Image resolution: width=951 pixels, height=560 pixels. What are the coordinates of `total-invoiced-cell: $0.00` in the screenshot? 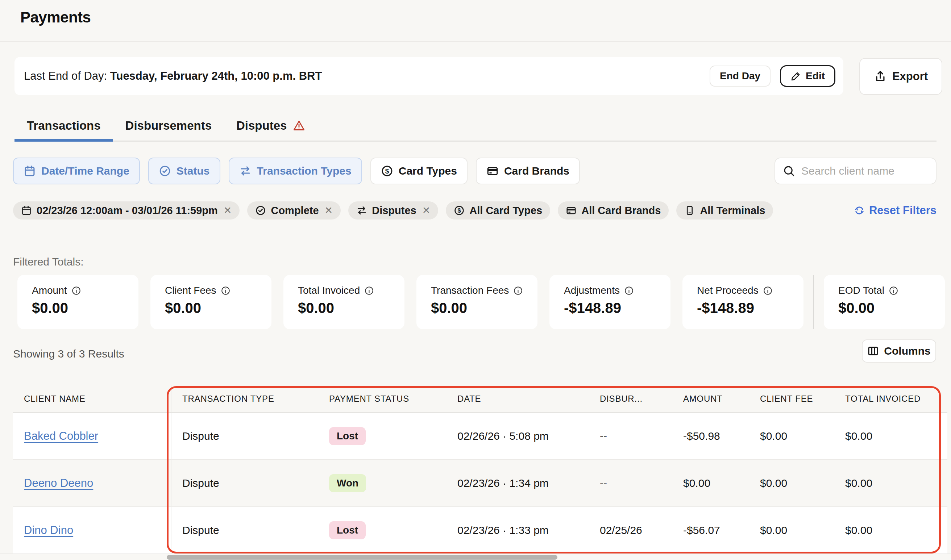 It's located at (891, 531).